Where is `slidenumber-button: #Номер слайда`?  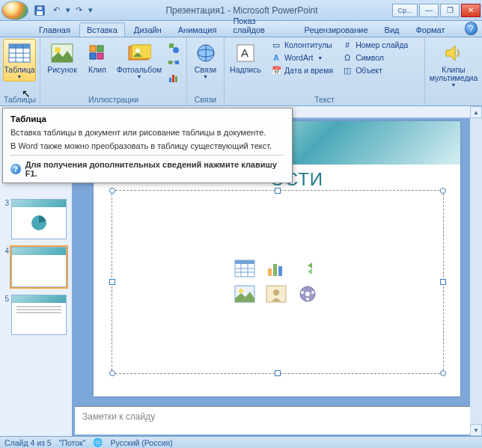
slidenumber-button: #Номер слайда is located at coordinates (375, 45).